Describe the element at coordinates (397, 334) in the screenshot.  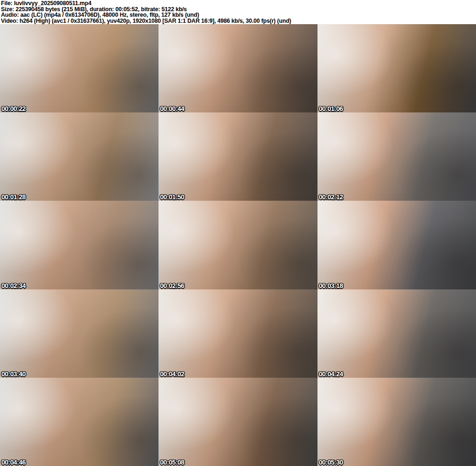
I see `video-thumbnail: 00:04:24` at that location.